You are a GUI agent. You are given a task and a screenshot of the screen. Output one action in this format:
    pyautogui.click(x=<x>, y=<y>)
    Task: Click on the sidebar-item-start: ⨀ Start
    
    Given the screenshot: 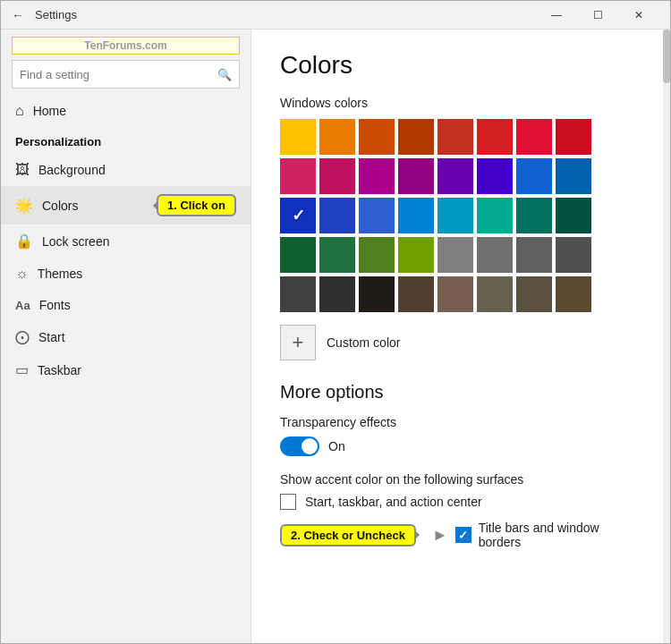 What is the action you would take?
    pyautogui.click(x=125, y=336)
    